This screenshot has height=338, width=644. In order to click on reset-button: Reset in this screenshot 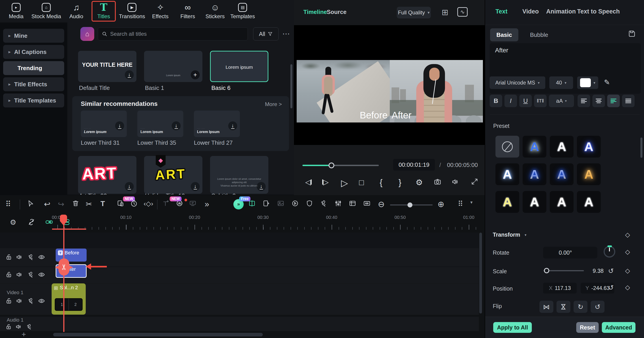, I will do `click(588, 327)`.